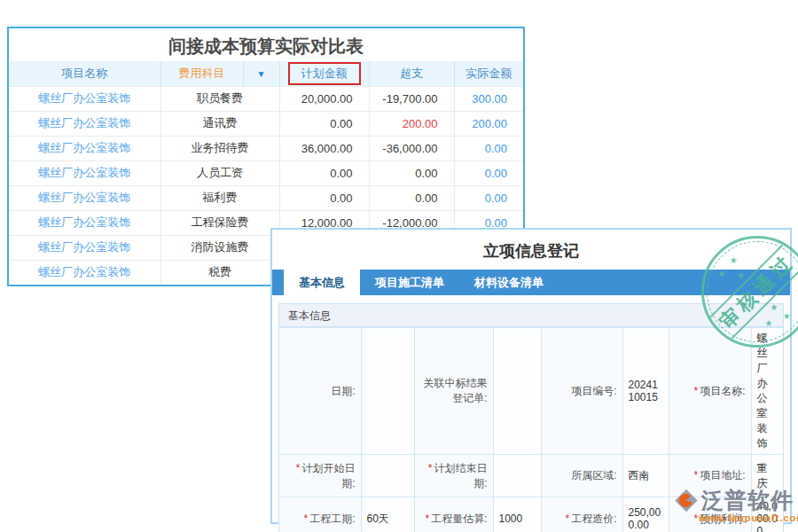  Describe the element at coordinates (645, 392) in the screenshot. I see `field-value-project-no: 2024110015` at that location.